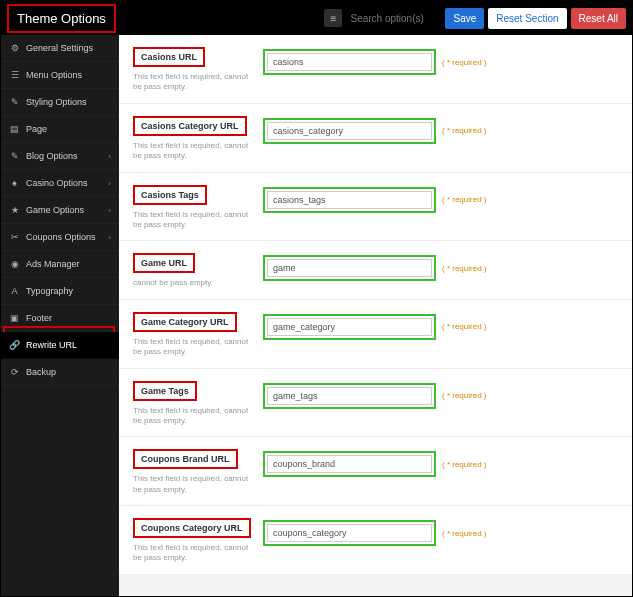 This screenshot has height=597, width=633. What do you see at coordinates (36, 129) in the screenshot?
I see `sidebar-item-label: Page` at bounding box center [36, 129].